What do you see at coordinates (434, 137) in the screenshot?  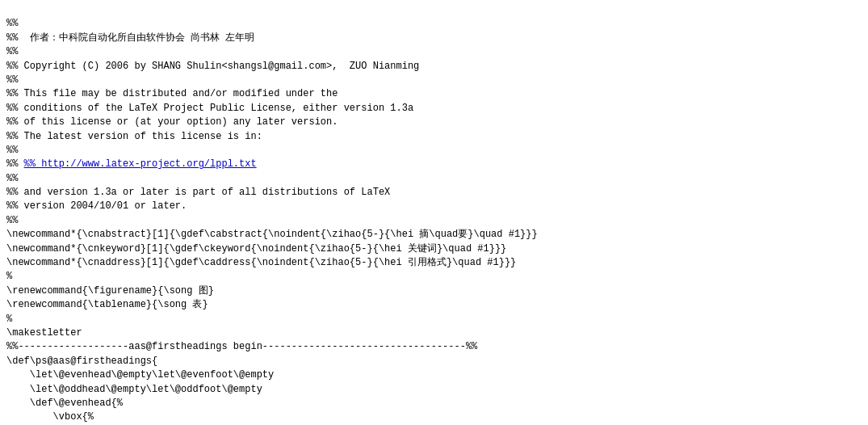 I see `code-line: %% The latest version of this license is…` at bounding box center [434, 137].